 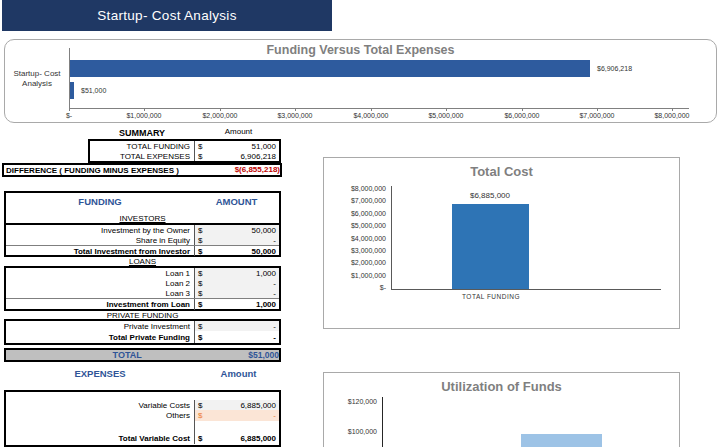 What do you see at coordinates (266, 355) in the screenshot?
I see `funding-total-value: 51,000` at bounding box center [266, 355].